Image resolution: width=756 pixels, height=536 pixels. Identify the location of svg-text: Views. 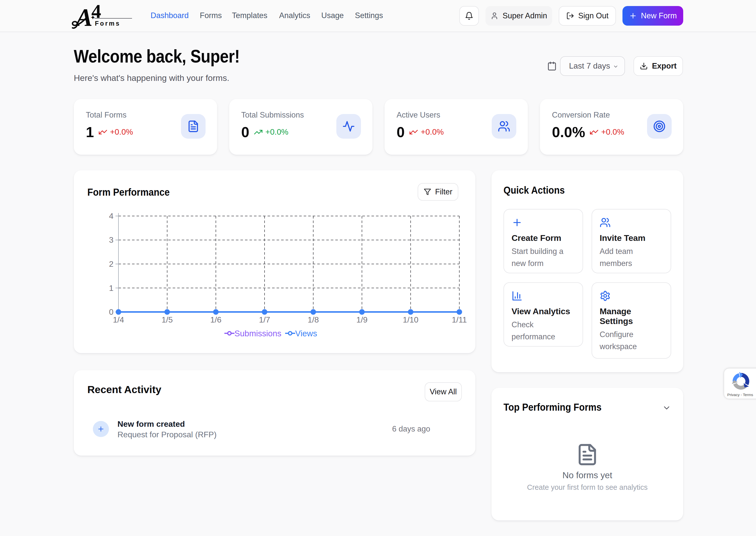
(306, 333).